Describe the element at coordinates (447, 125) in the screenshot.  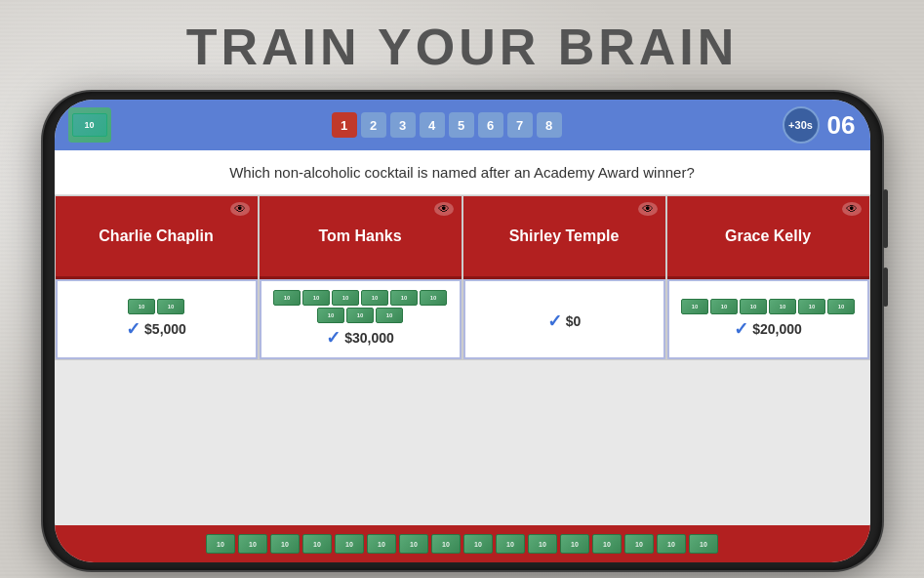
I see `question-numbers: 1 2 3 4 5 6 7 8` at that location.